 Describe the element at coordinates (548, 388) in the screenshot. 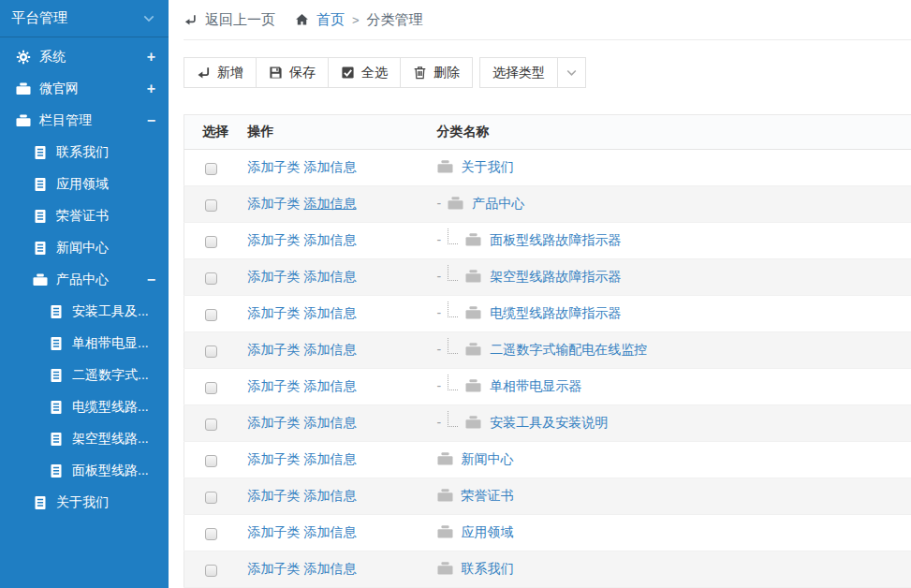

I see `table-row: 添加子类添加信息-单相带电显示器` at that location.